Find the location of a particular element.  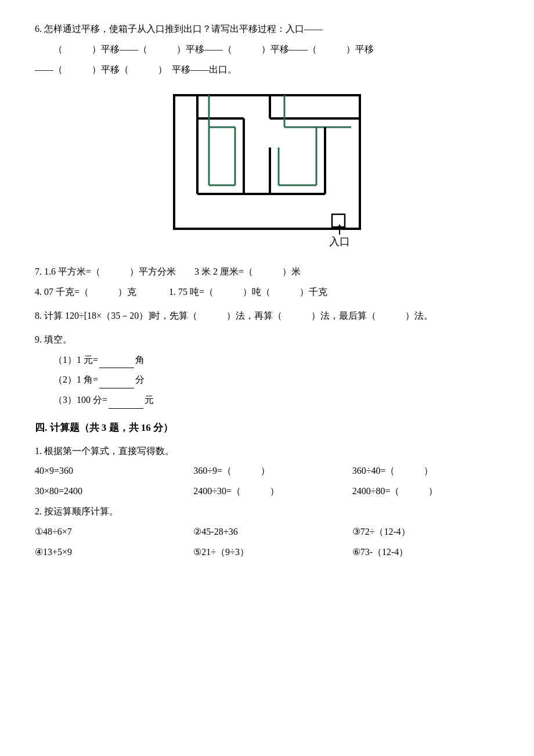

q6-line0: 6. 怎样通过平移，使箱子从入口推到出口？请写出平移过程：入口—— is located at coordinates (267, 29).